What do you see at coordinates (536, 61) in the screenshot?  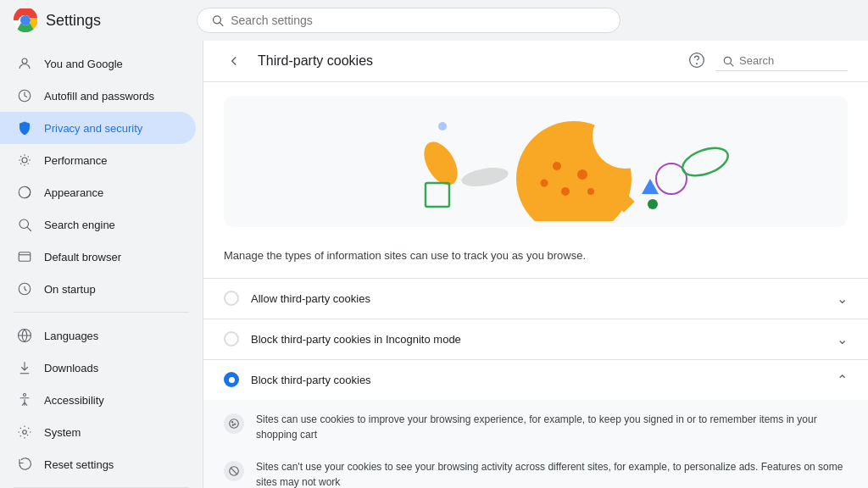 I see `content-header: Third-party cookies` at bounding box center [536, 61].